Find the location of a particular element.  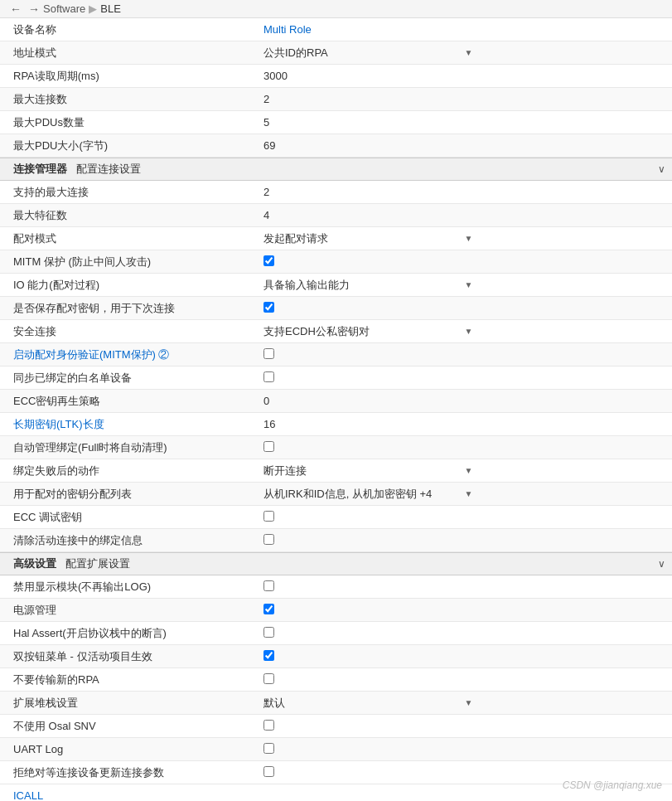

row-label: ECC密钥再生策略 is located at coordinates (128, 401).